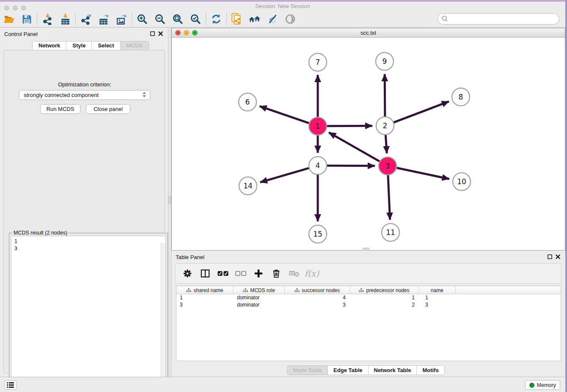 This screenshot has height=392, width=567. What do you see at coordinates (50, 46) in the screenshot?
I see `tab-network: Network` at bounding box center [50, 46].